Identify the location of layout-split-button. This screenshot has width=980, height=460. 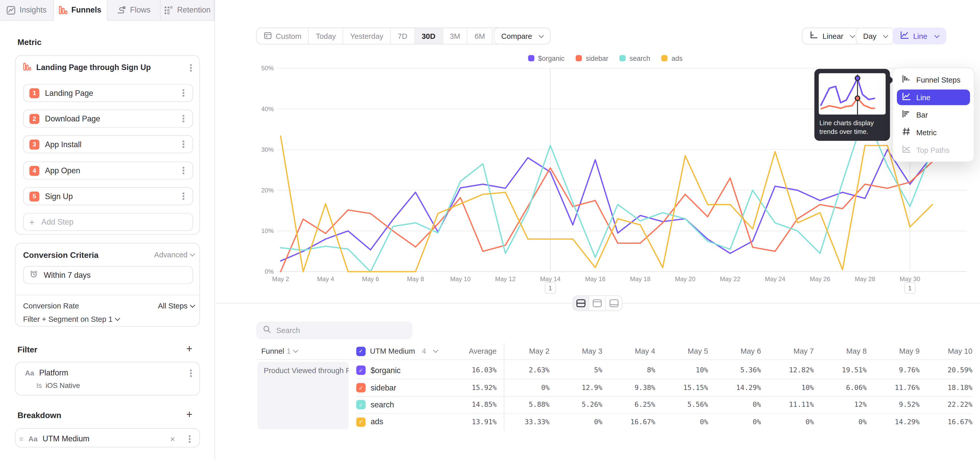
(581, 303).